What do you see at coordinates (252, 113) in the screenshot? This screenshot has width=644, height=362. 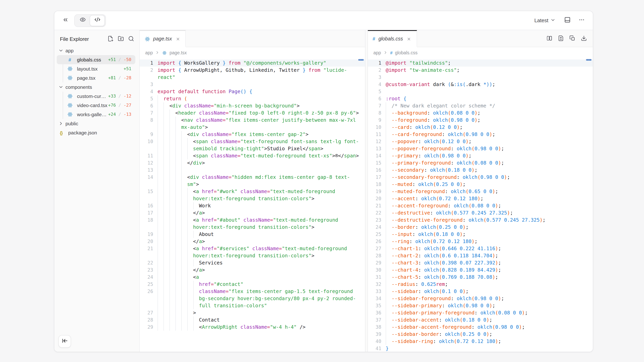 I see `code-line: 7<header className="fixed top-0 left-0 r…` at bounding box center [252, 113].